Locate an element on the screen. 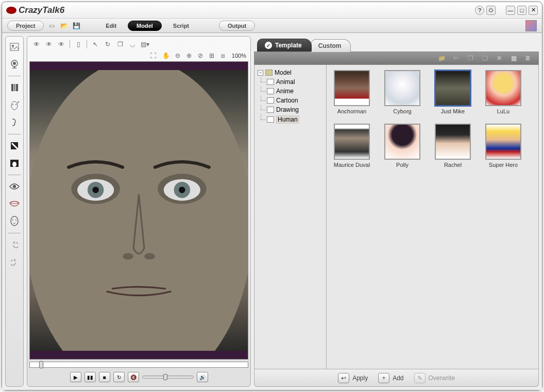 Image resolution: width=544 pixels, height=392 pixels. eye-open-icon: 👁 is located at coordinates (37, 44).